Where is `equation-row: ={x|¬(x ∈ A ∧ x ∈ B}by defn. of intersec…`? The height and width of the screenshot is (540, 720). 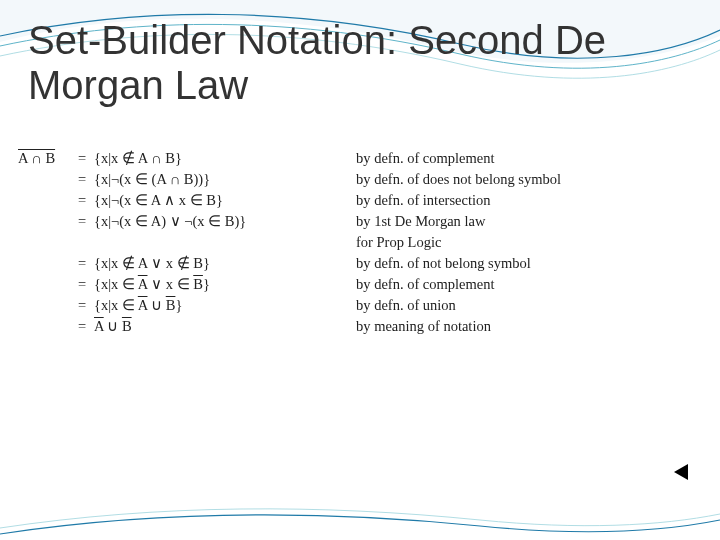 equation-row: ={x|¬(x ∈ A ∧ x ∈ B}by defn. of intersec… is located at coordinates (292, 200).